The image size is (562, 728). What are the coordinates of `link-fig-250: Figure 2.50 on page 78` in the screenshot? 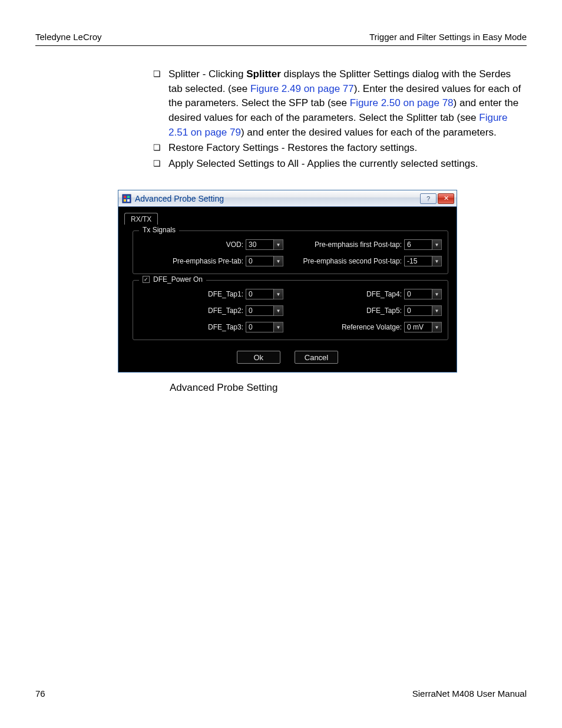 It's located at (402, 103).